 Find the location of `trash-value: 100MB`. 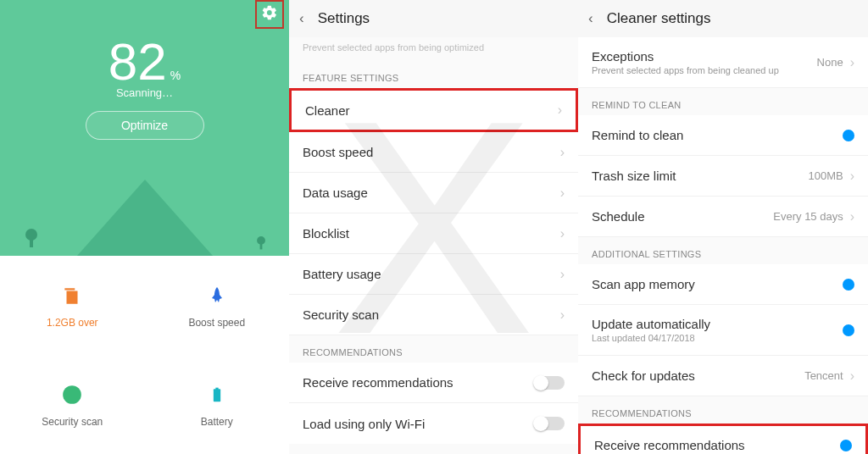

trash-value: 100MB is located at coordinates (826, 176).